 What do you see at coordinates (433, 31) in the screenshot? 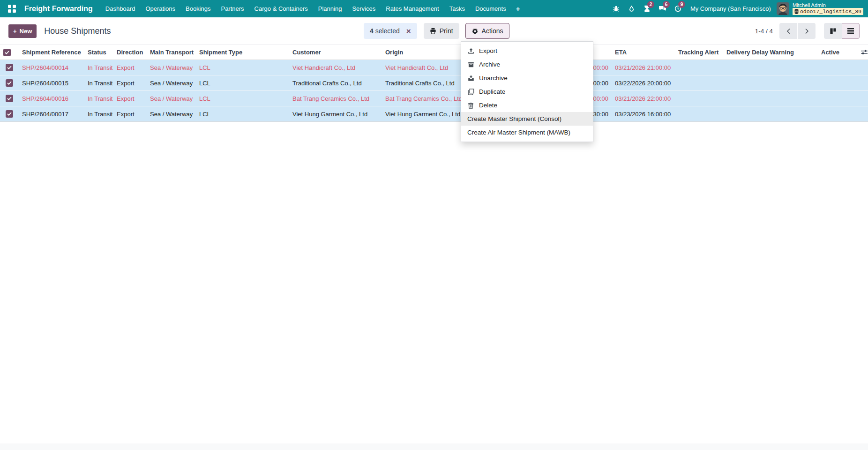
I see `printer-icon` at bounding box center [433, 31].